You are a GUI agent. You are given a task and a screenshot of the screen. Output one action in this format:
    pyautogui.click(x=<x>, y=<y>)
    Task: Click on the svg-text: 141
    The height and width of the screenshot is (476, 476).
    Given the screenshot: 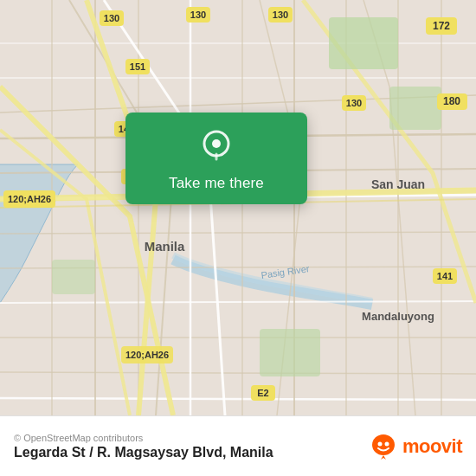 What is the action you would take?
    pyautogui.click(x=445, y=276)
    